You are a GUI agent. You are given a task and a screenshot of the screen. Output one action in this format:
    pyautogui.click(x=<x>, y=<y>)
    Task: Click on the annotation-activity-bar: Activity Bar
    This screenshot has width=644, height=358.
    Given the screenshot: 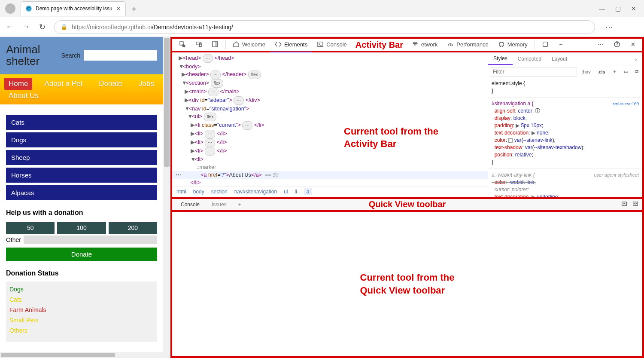 What is the action you would take?
    pyautogui.click(x=380, y=45)
    